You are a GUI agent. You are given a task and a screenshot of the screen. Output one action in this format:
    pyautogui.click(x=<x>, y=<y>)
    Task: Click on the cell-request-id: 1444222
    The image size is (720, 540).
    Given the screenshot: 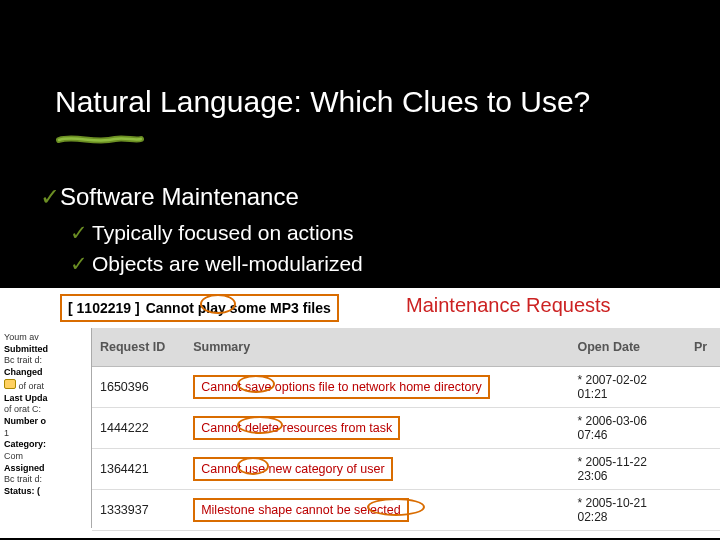 What is the action you would take?
    pyautogui.click(x=138, y=428)
    